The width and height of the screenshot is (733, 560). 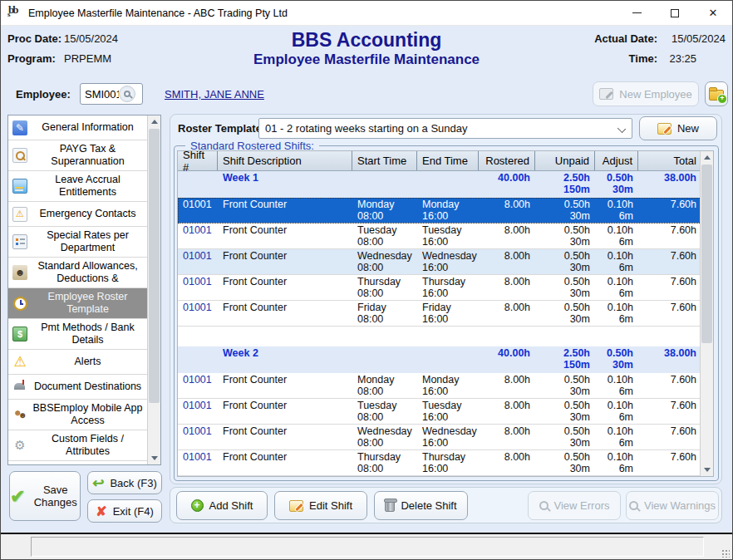 What do you see at coordinates (88, 128) in the screenshot?
I see `sidebar-item-label: General Information` at bounding box center [88, 128].